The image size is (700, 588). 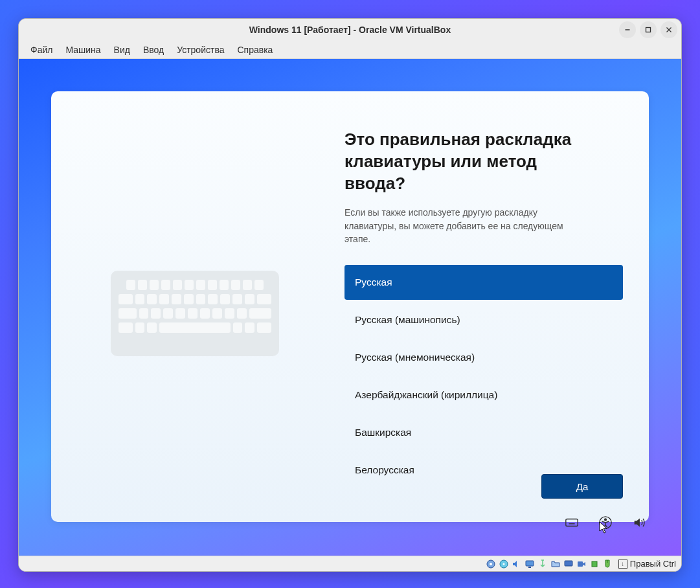 What do you see at coordinates (627, 30) in the screenshot?
I see `minimize-button` at bounding box center [627, 30].